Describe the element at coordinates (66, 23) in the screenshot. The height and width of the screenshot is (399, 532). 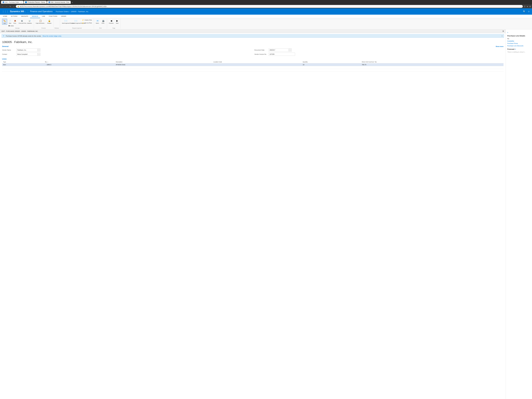
I see `send-approval-label: Send Approval Request` at that location.